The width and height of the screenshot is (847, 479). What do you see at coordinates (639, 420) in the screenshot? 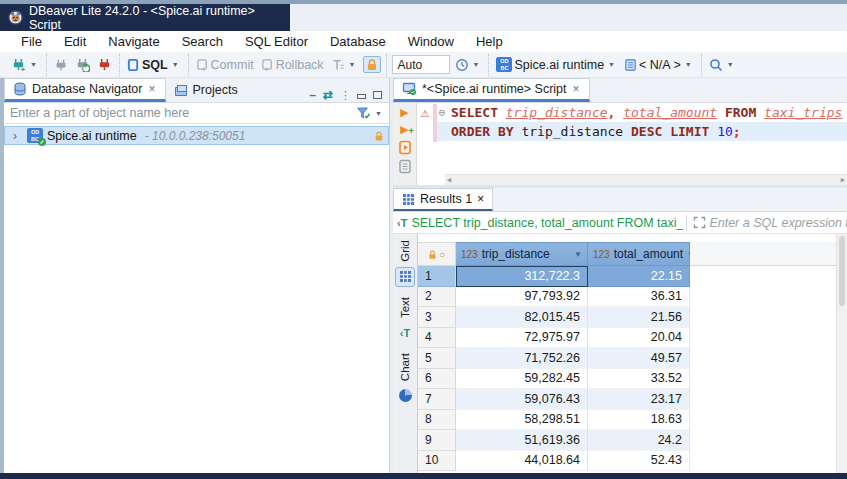
I see `grid-cell: 18.63` at bounding box center [639, 420].